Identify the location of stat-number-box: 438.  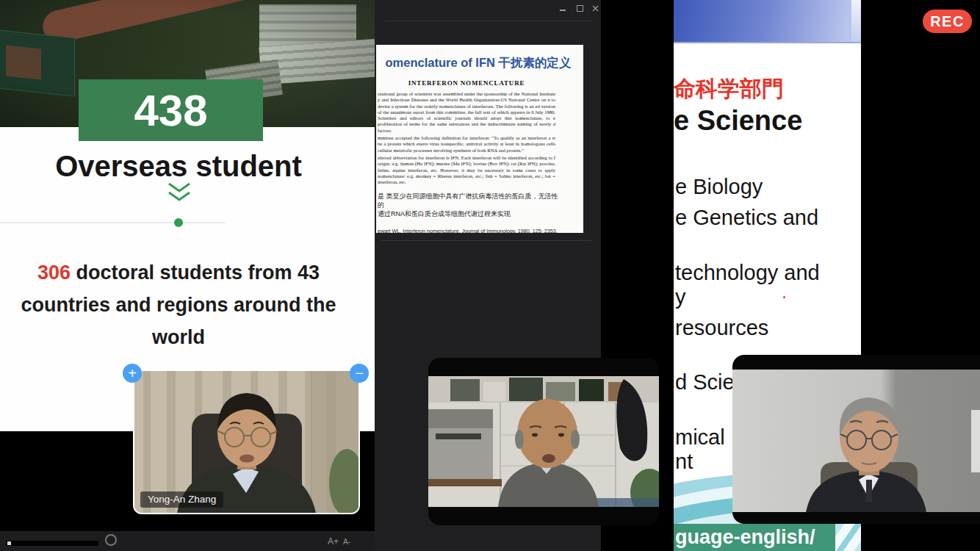
(170, 110).